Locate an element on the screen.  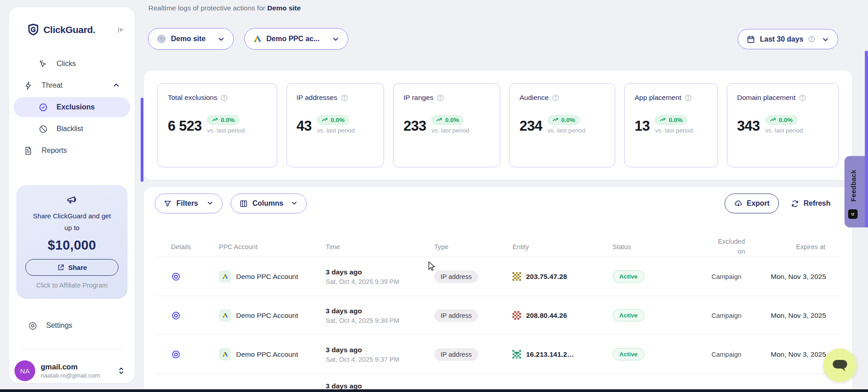
sidebar-divider is located at coordinates (72, 349).